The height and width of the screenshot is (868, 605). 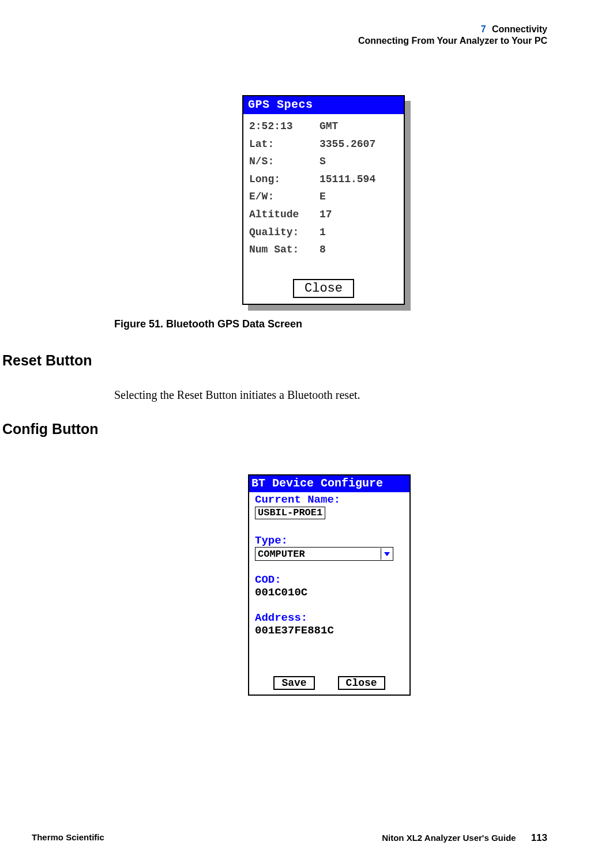 I want to click on chapter-title: Connectivity, so click(x=520, y=29).